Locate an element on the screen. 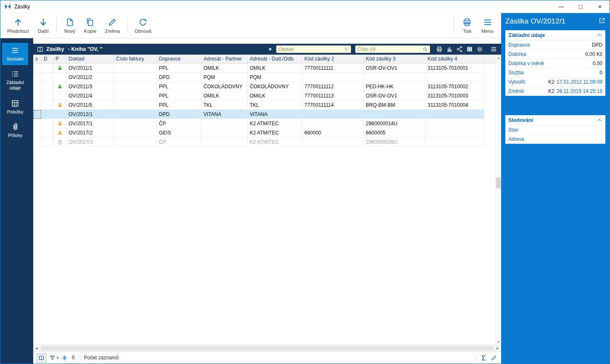 Image resolution: width=610 pixels, height=364 pixels. period-filter is located at coordinates (314, 49).